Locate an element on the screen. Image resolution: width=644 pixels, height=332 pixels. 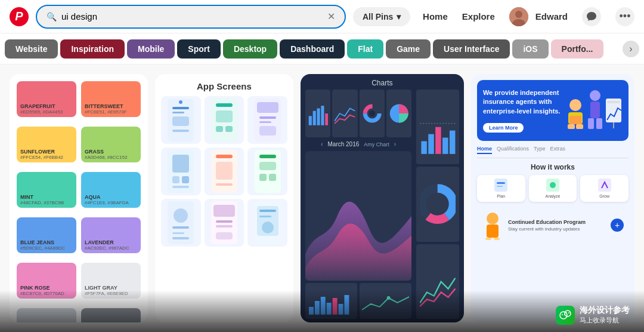
swatch-dark-gray: DARK GRAY #656D78, #434A54 is located at coordinates (111, 315).